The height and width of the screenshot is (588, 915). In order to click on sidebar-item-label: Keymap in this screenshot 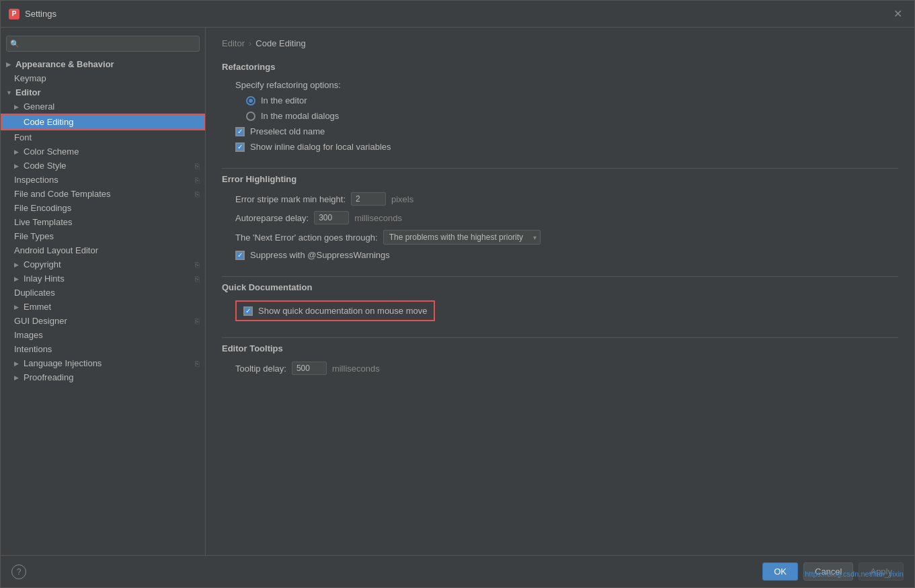, I will do `click(30, 78)`.